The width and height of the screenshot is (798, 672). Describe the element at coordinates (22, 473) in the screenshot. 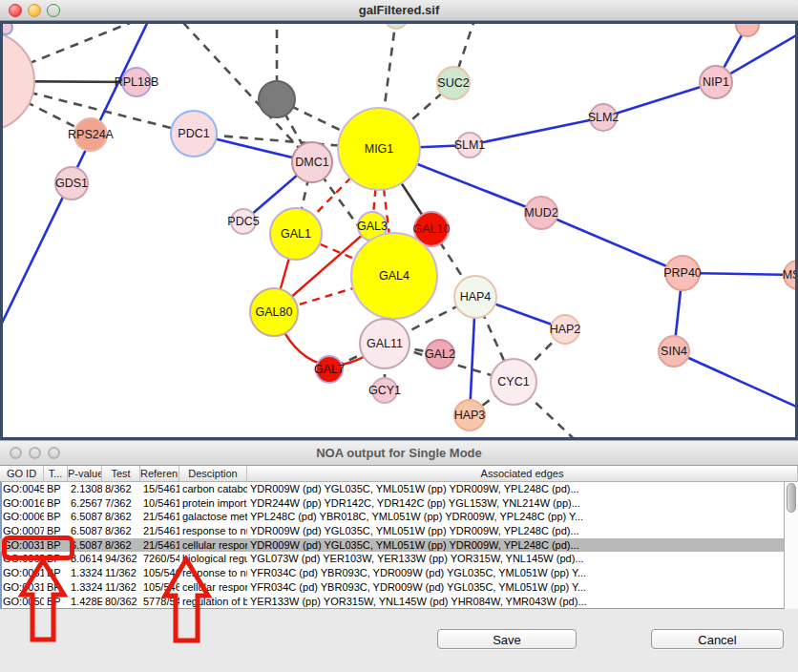

I see `column-header-go-id: GO ID` at that location.